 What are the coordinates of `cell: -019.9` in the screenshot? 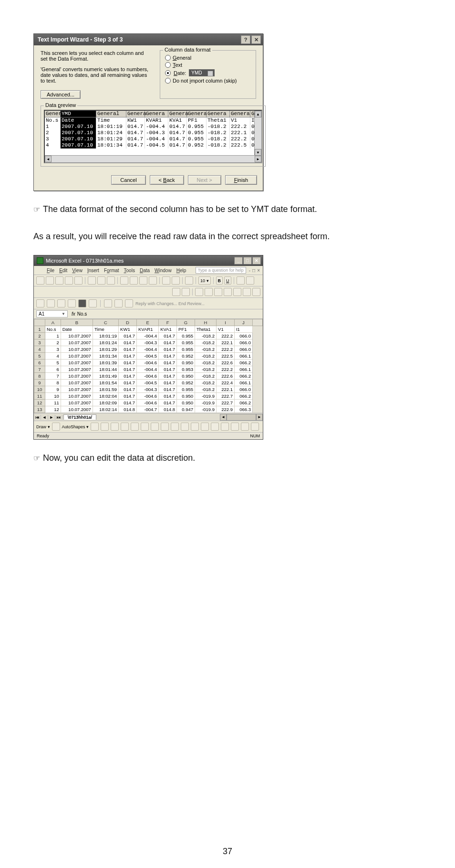 It's located at (206, 396).